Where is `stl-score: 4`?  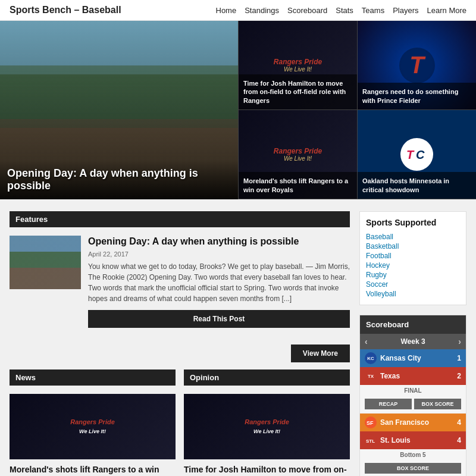 stl-score: 4 is located at coordinates (459, 440).